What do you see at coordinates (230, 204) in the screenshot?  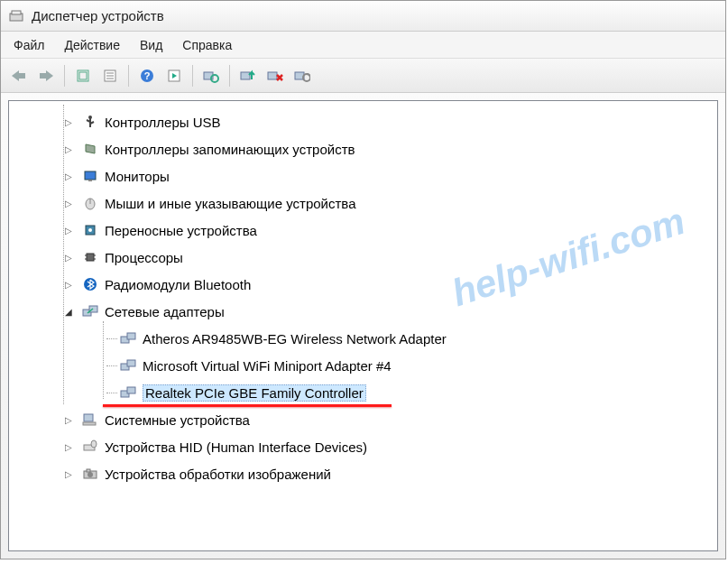 I see `tree-label: Мыши и иные указывающие устройства` at bounding box center [230, 204].